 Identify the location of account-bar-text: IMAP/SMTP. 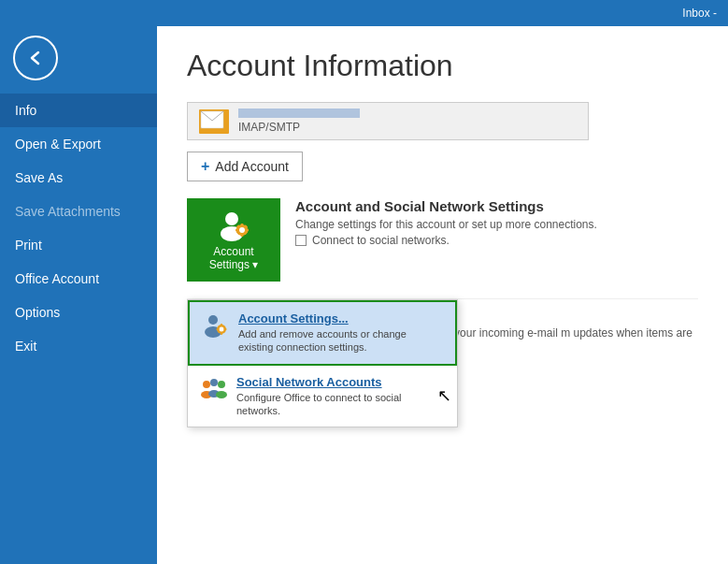
(299, 122).